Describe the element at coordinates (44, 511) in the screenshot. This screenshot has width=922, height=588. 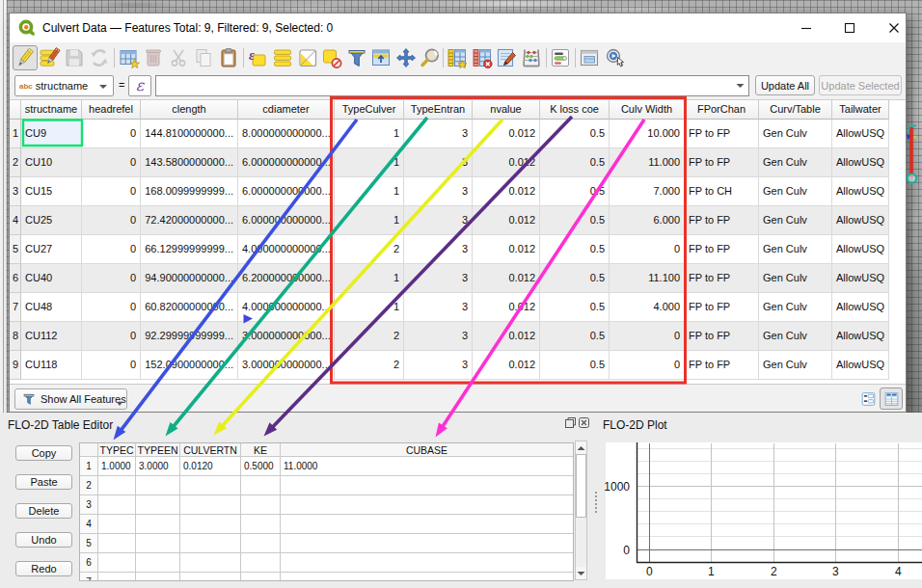
I see `delete-button: Delete` at that location.